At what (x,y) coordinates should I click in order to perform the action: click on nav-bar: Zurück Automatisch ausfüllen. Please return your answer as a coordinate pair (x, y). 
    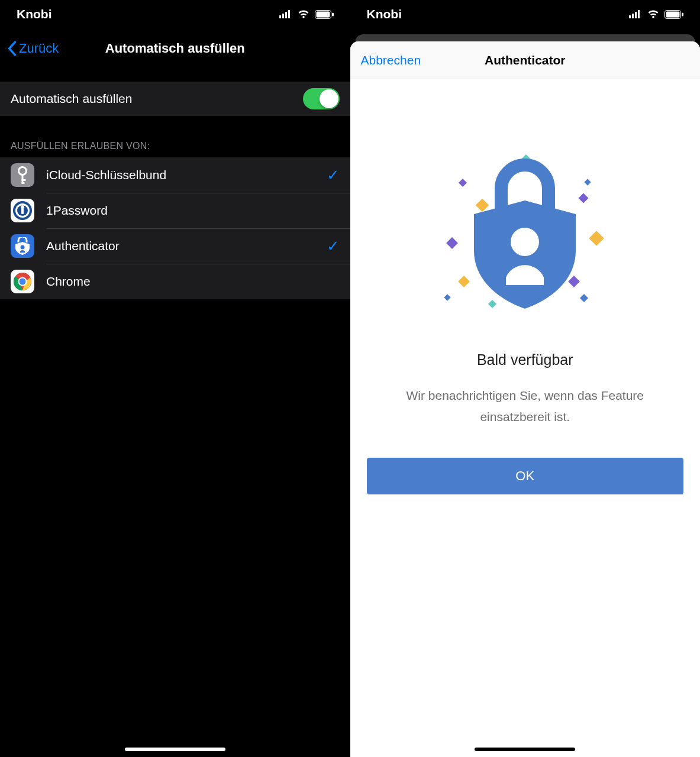
    Looking at the image, I should click on (175, 46).